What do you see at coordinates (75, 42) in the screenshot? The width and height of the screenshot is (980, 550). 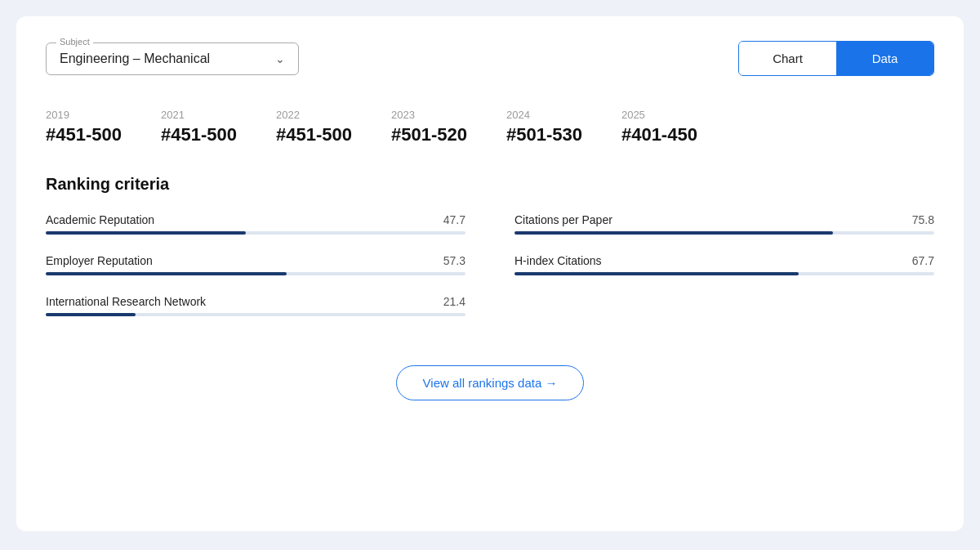 I see `subject-label: Subject` at bounding box center [75, 42].